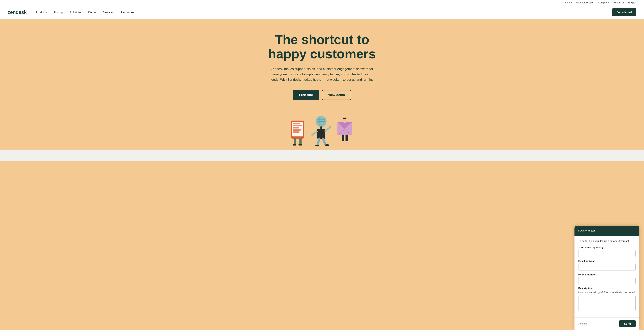 This screenshot has width=644, height=330. What do you see at coordinates (322, 47) in the screenshot?
I see `hero-title: The shortcut to happy customers` at bounding box center [322, 47].